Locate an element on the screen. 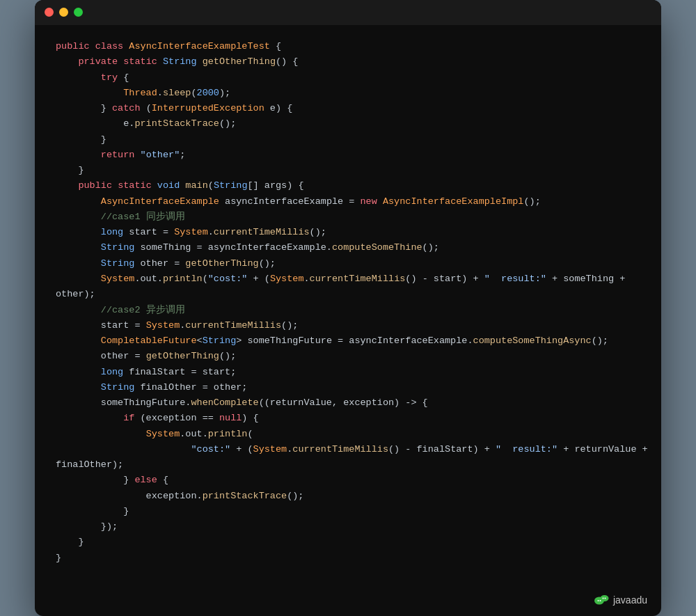 This screenshot has width=696, height=616. code-line: } else { is located at coordinates (348, 480).